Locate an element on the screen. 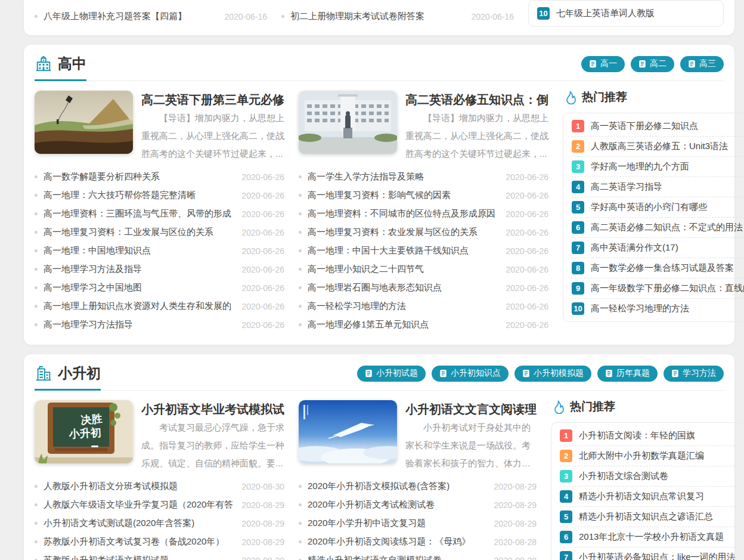 Image resolution: width=744 pixels, height=560 pixels. hot-article-link: 小升初语文综合测试卷 is located at coordinates (658, 476).